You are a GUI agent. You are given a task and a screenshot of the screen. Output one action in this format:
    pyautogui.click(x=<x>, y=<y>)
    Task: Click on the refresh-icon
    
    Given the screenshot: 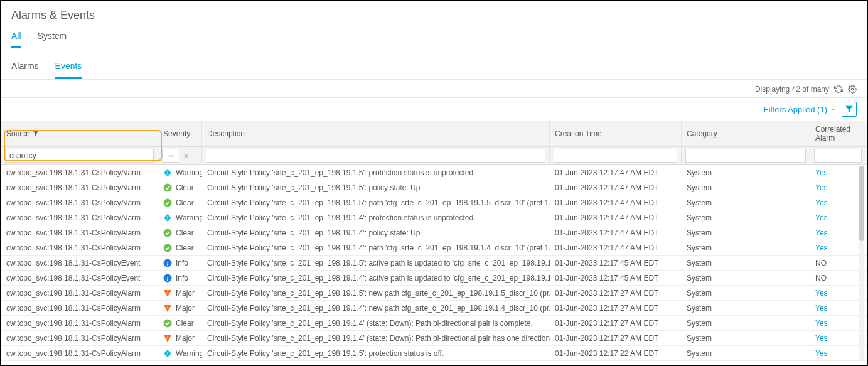 What is the action you would take?
    pyautogui.click(x=839, y=89)
    